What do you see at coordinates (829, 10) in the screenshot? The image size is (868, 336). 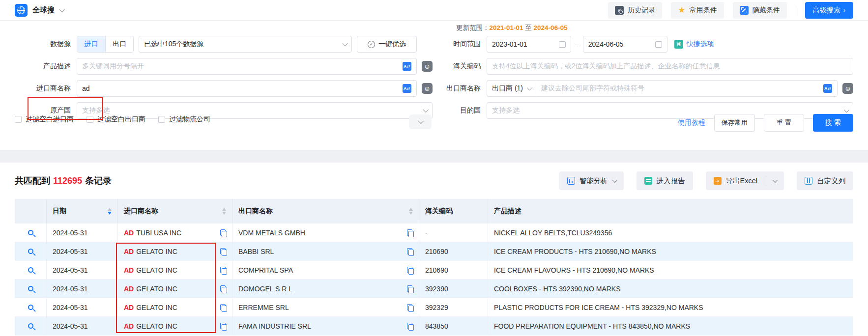 I see `advanced-search-button: 高级搜索›` at bounding box center [829, 10].